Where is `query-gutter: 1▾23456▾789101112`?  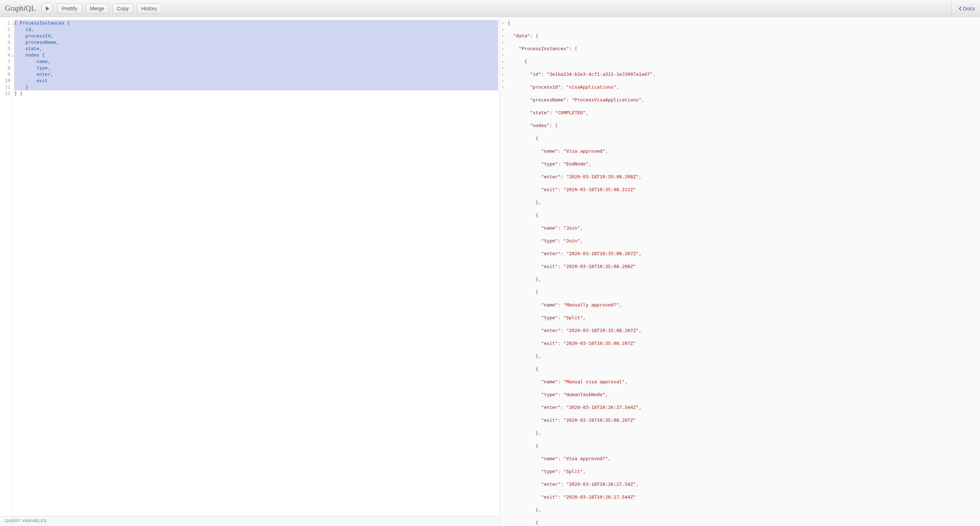
query-gutter: 1▾23456▾789101112 is located at coordinates (6, 267).